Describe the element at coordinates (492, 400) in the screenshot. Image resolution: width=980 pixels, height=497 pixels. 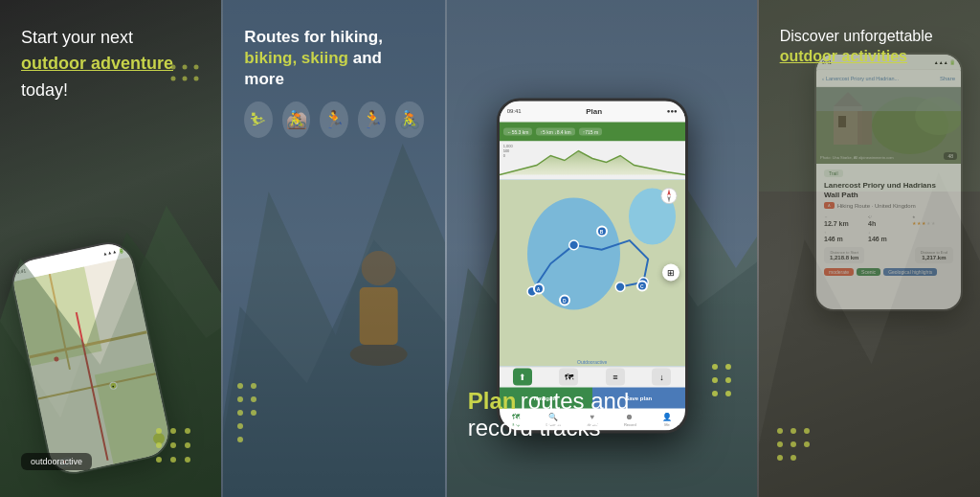
I see `plan-word: Plan` at that location.